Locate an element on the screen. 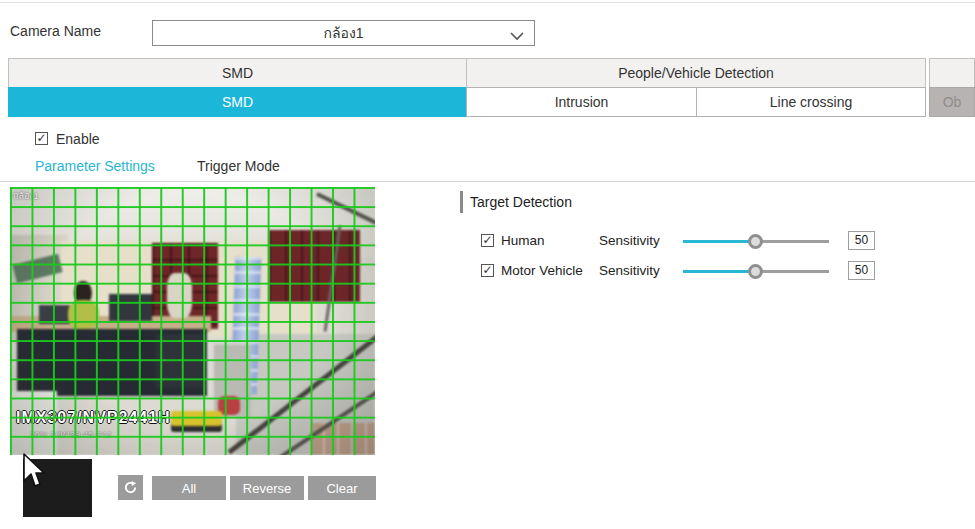  tab-object-cutoff-label: Ob is located at coordinates (952, 102).